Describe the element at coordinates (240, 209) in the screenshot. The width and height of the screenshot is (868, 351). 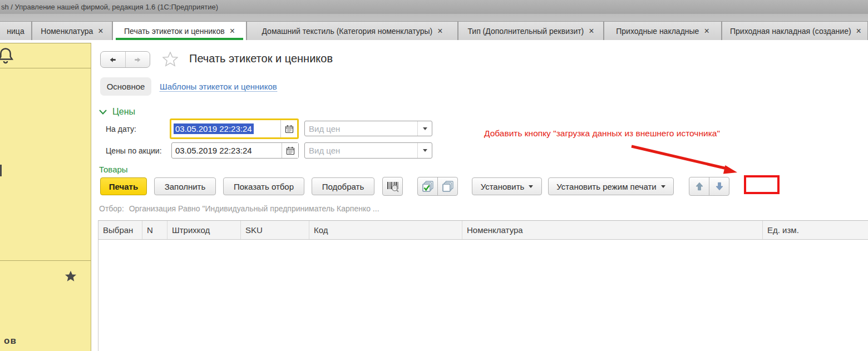
I see `filter-summary: Отбор: Организация Равно "Индивидуальный…` at that location.